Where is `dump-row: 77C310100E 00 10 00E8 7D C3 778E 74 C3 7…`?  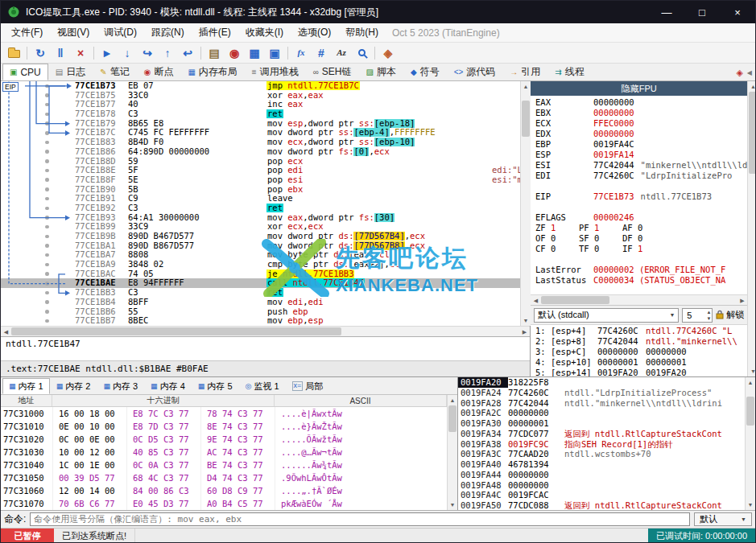
dump-row: 77C310100E 00 10 00E8 7D C3 778E 74 C3 7… is located at coordinates (224, 426).